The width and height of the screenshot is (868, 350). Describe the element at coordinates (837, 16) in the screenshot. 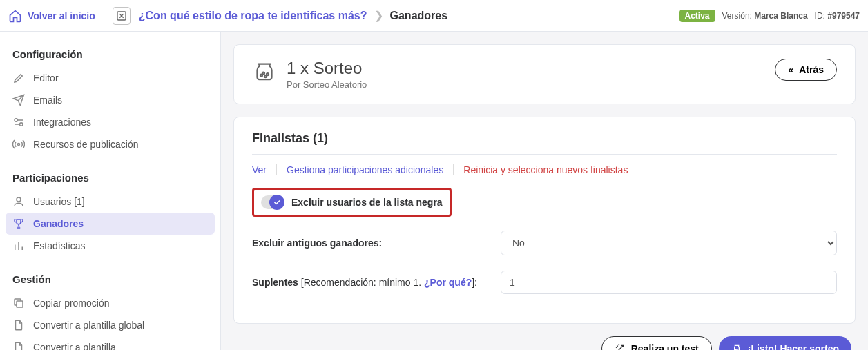

I see `id-label: ID: #979547` at that location.